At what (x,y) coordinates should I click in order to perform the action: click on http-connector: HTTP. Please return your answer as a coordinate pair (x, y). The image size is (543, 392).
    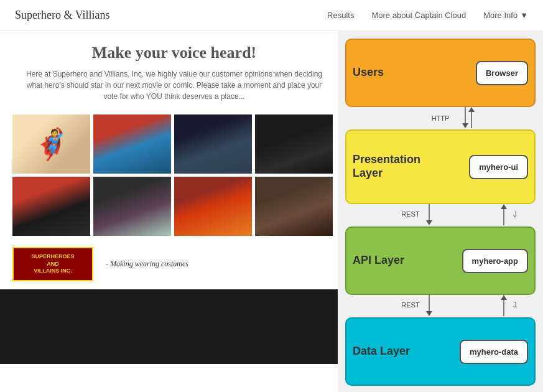
    Looking at the image, I should click on (440, 118).